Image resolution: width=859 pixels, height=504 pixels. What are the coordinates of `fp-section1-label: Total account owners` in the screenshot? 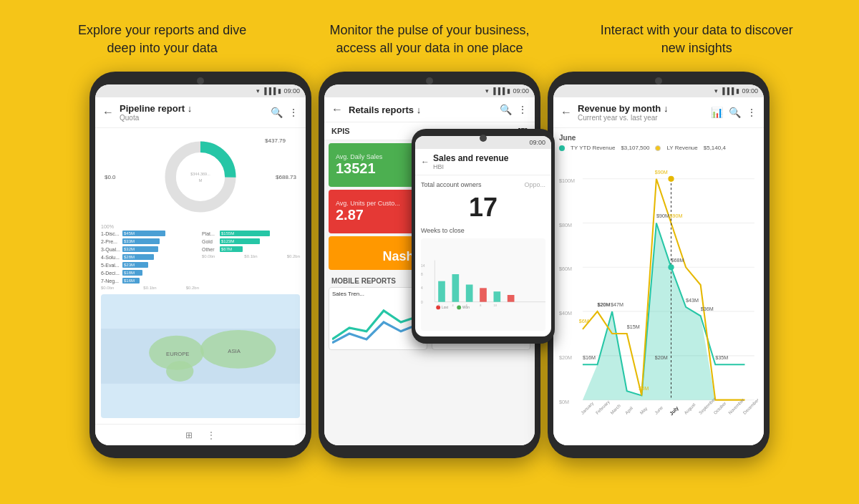 It's located at (451, 185).